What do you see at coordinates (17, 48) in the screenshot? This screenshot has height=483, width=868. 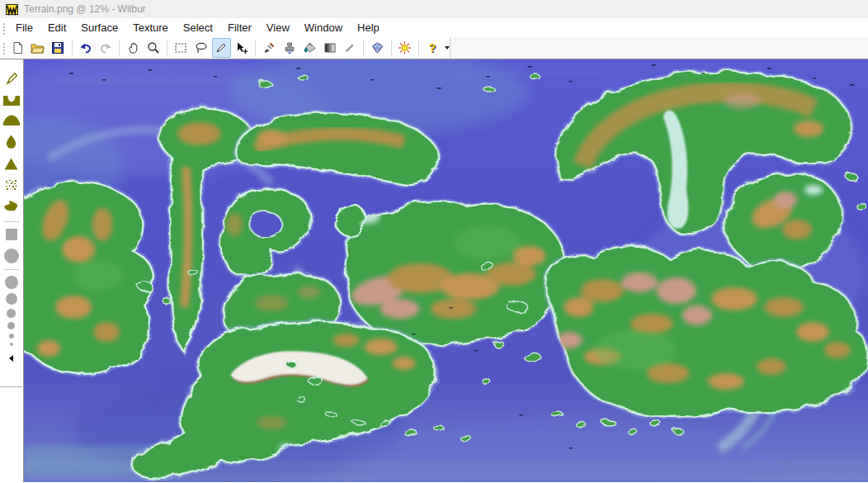 I see `new-document-button` at bounding box center [17, 48].